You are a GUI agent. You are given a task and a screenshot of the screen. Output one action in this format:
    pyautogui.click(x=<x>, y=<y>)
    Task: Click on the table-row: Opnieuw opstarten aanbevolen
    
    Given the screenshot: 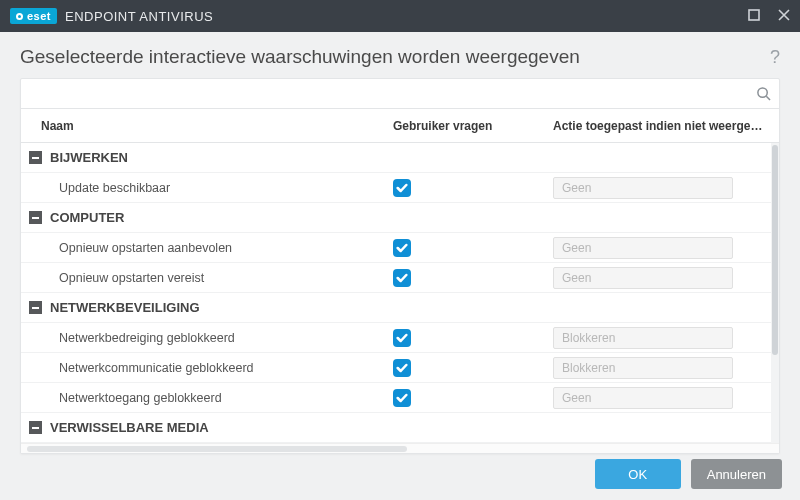 What is the action you would take?
    pyautogui.click(x=400, y=248)
    